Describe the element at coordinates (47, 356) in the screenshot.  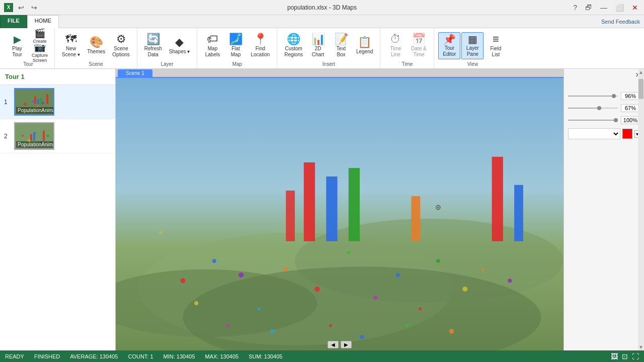
I see `status-finished: FINISHED` at that location.